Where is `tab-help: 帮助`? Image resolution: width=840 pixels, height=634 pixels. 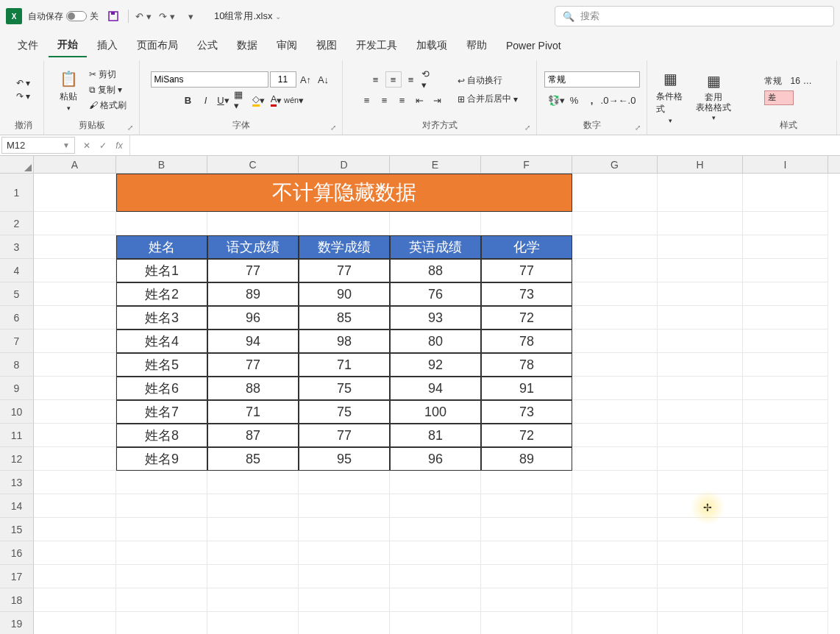
tab-help: 帮助 is located at coordinates (477, 46).